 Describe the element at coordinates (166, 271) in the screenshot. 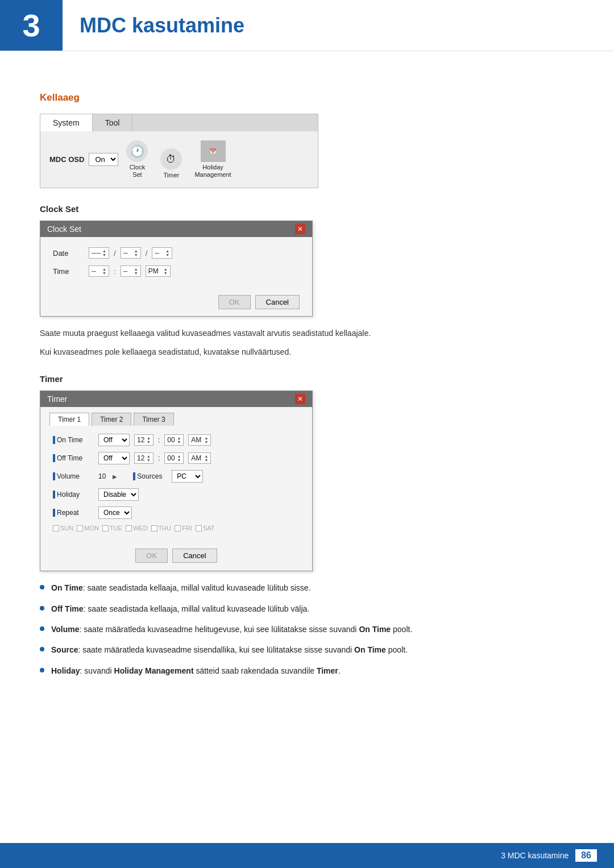

I see `time-ampm-spin: ▲▼` at that location.